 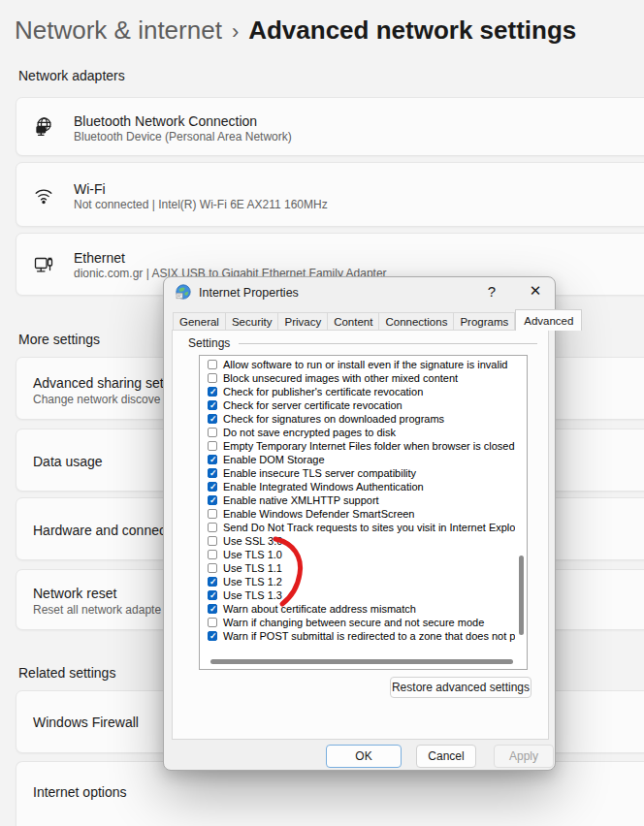 I want to click on adapter-subtitle: Bluetooth Device (Personal Area Network), so click(x=182, y=137).